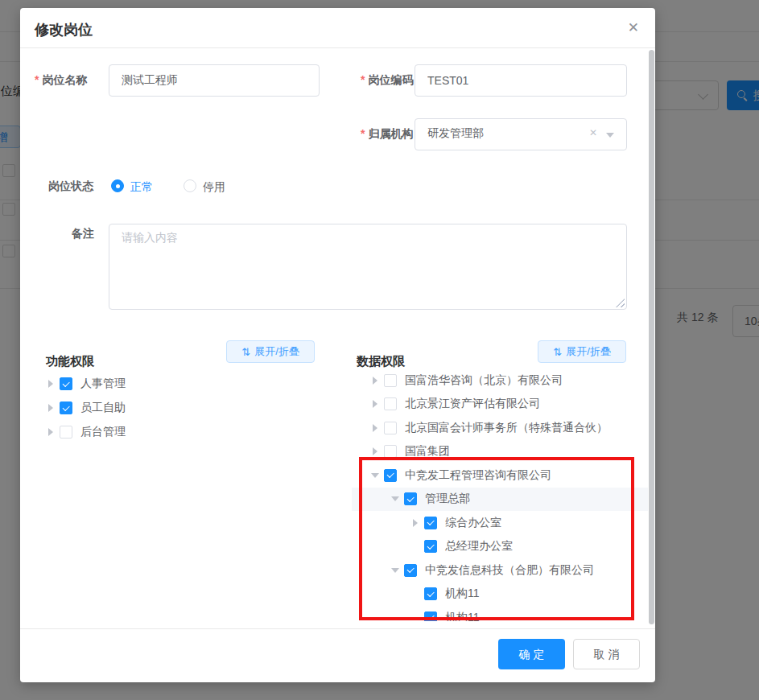 Image resolution: width=759 pixels, height=700 pixels. I want to click on tree-item-label: 北京景江资产评估有限公司, so click(472, 404).